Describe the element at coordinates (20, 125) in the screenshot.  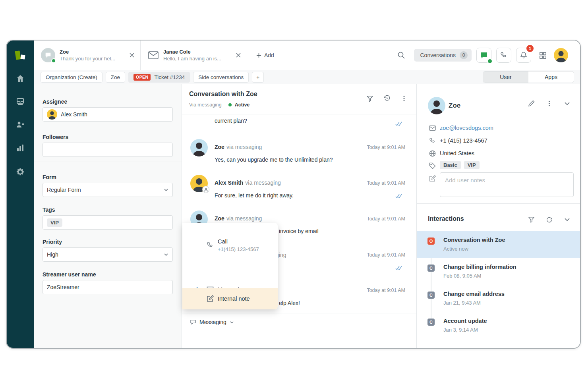
I see `customers-icon` at that location.